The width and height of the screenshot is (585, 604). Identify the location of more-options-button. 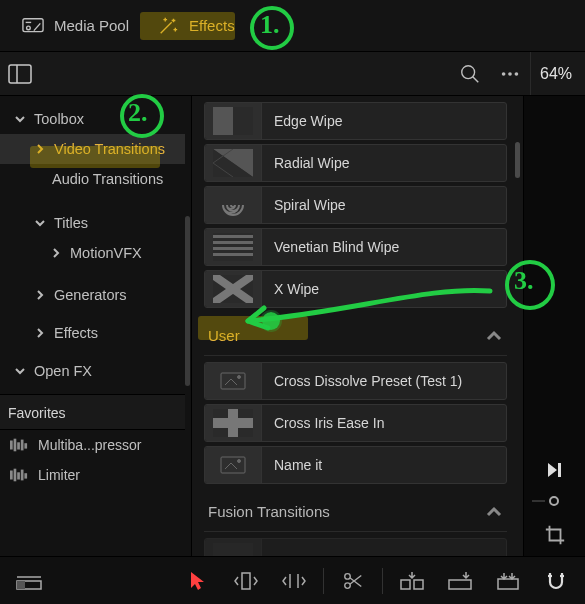
(510, 74).